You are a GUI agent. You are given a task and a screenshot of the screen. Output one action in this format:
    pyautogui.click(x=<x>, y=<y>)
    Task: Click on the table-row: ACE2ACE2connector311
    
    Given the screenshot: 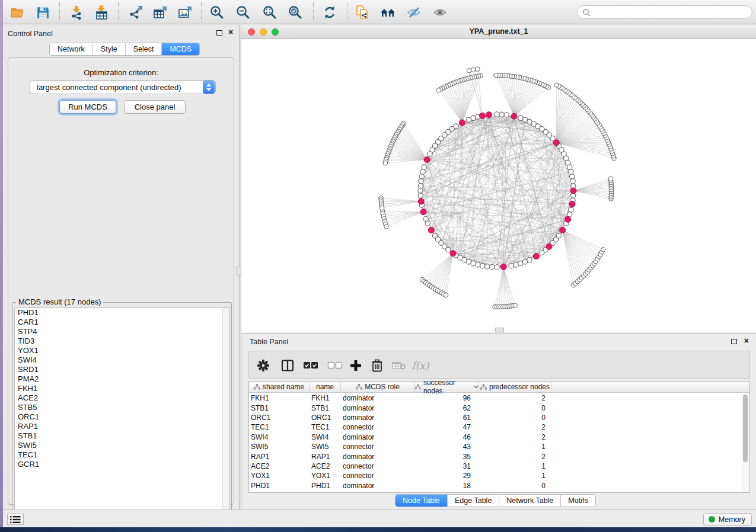 What is the action you would take?
    pyautogui.click(x=499, y=466)
    